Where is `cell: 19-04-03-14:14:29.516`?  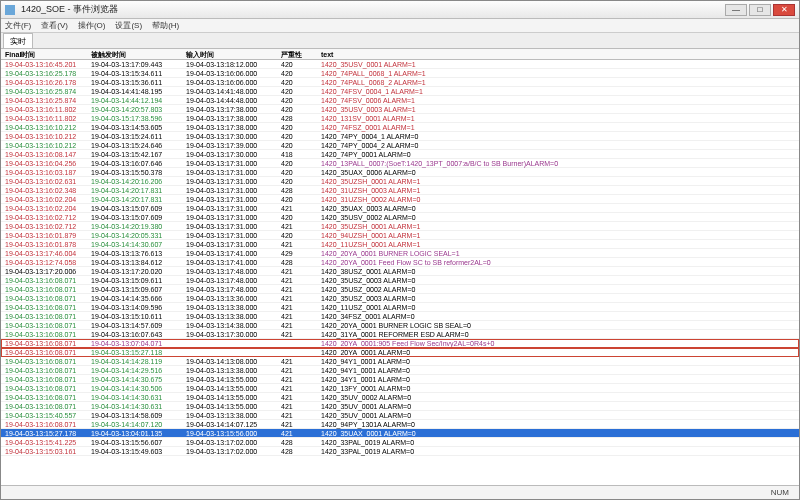 cell: 19-04-03-14:14:29.516 is located at coordinates (138, 370).